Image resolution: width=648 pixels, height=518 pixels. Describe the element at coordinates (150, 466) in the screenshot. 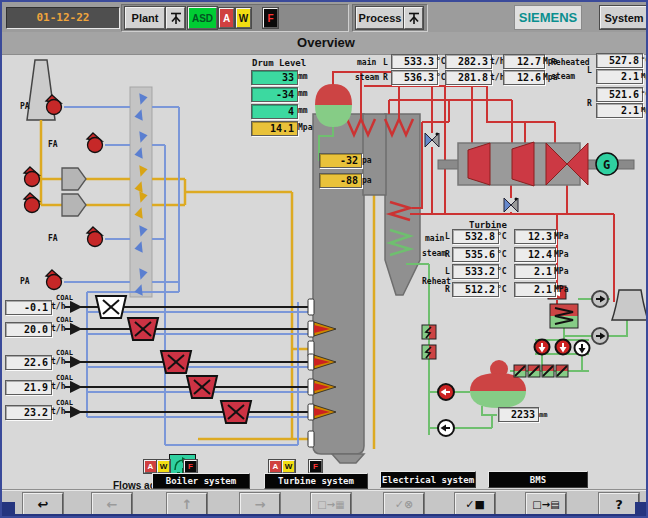

I see `boiler-alarm-a: A` at that location.